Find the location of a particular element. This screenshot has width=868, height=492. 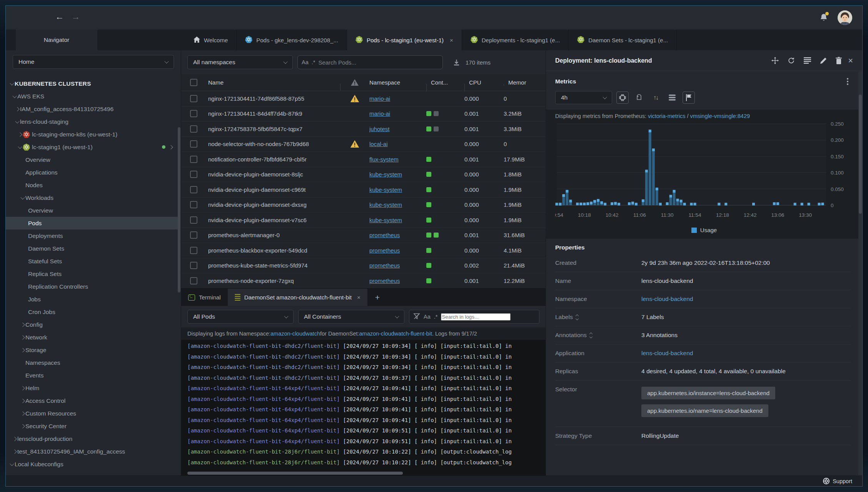

column-header-cpu: CPU is located at coordinates (484, 82).